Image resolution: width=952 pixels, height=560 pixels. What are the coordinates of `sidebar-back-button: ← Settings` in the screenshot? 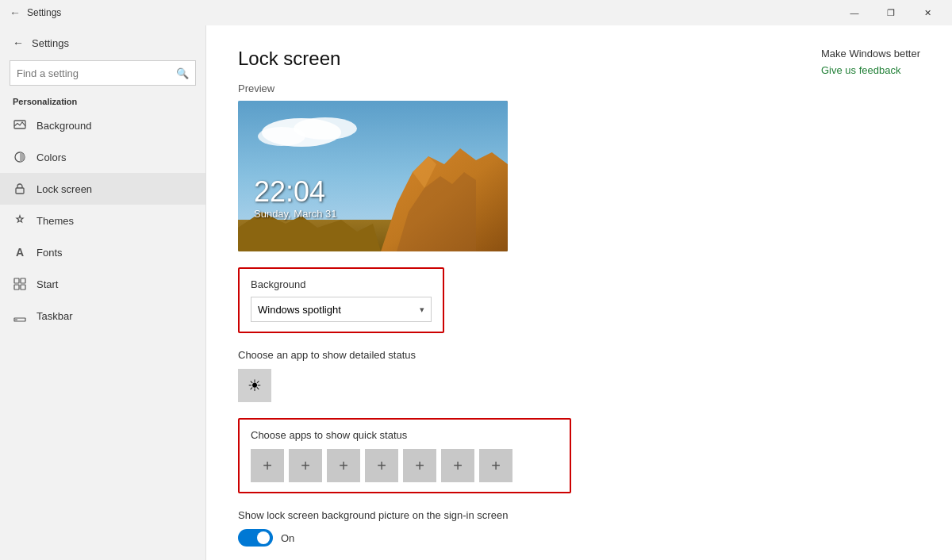 It's located at (103, 43).